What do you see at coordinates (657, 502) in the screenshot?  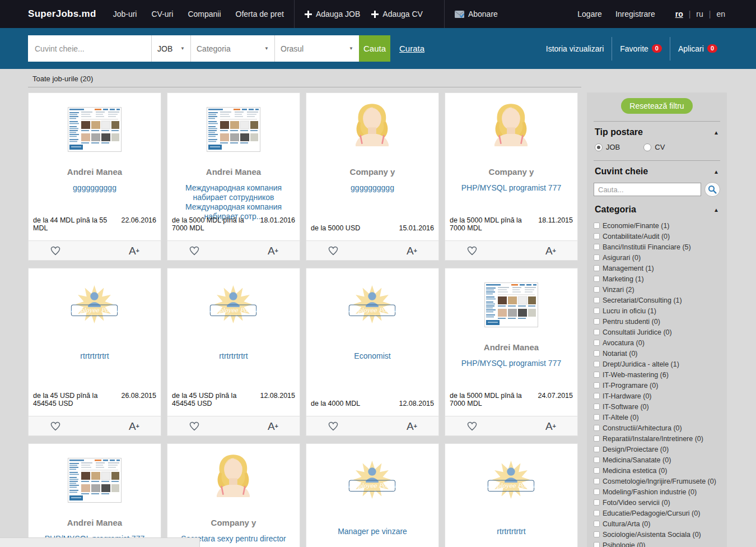 I see `category-item: Foto/Video servicii (0)` at bounding box center [657, 502].